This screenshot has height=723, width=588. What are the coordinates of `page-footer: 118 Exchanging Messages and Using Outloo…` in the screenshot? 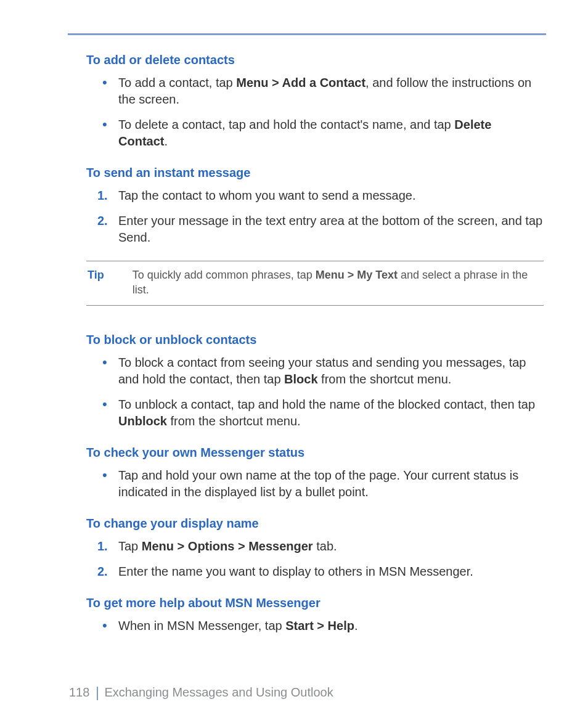 It's located at (201, 693).